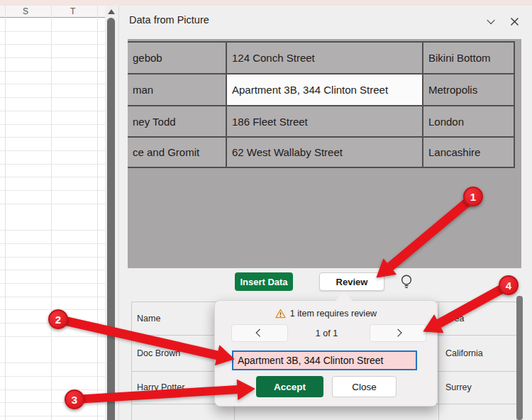 Image resolution: width=532 pixels, height=420 pixels. Describe the element at coordinates (177, 153) in the screenshot. I see `preview-cell: ce and Gromit` at that location.